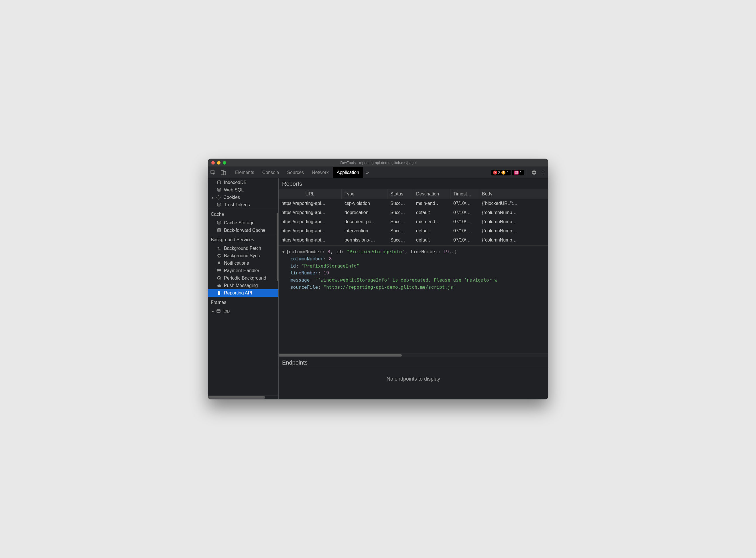 The height and width of the screenshot is (558, 756). I want to click on reports-heading: Reports, so click(413, 184).